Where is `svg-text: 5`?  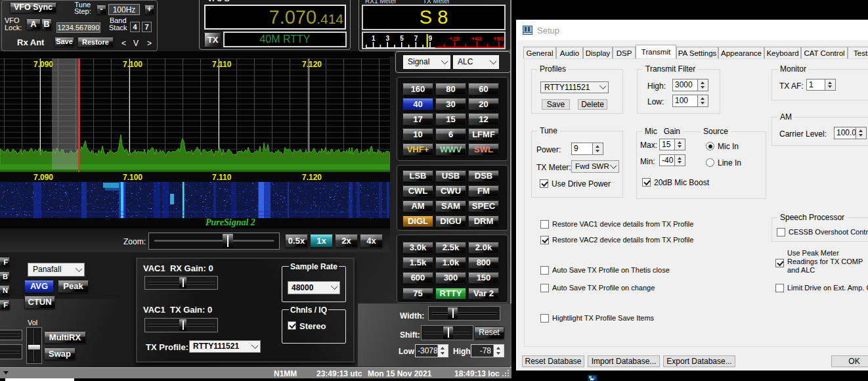 svg-text: 5 is located at coordinates (402, 38).